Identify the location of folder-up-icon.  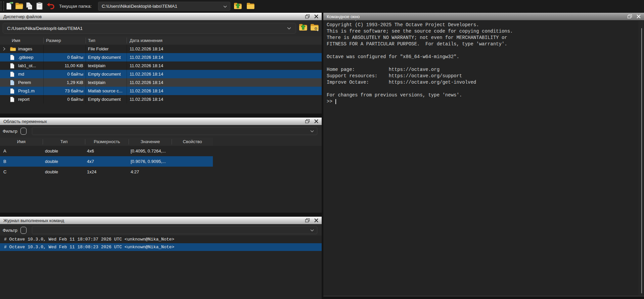
(238, 6).